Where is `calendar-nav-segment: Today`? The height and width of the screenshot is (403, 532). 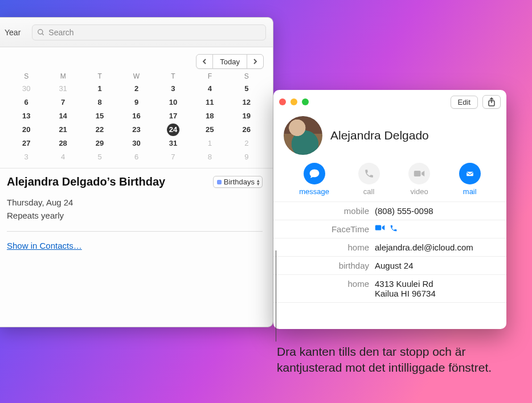
calendar-nav-segment: Today is located at coordinates (230, 61).